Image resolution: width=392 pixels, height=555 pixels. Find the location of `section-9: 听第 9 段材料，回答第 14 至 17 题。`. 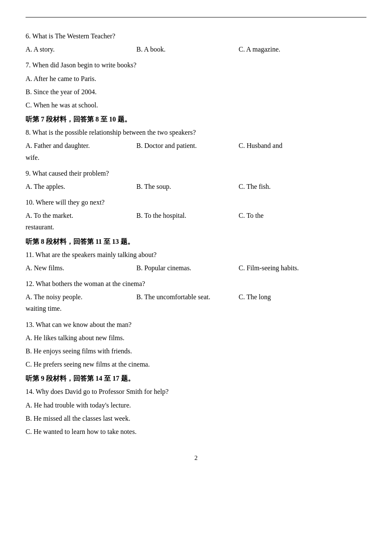

section-9: 听第 9 段材料，回答第 14 至 17 题。 is located at coordinates (196, 379).